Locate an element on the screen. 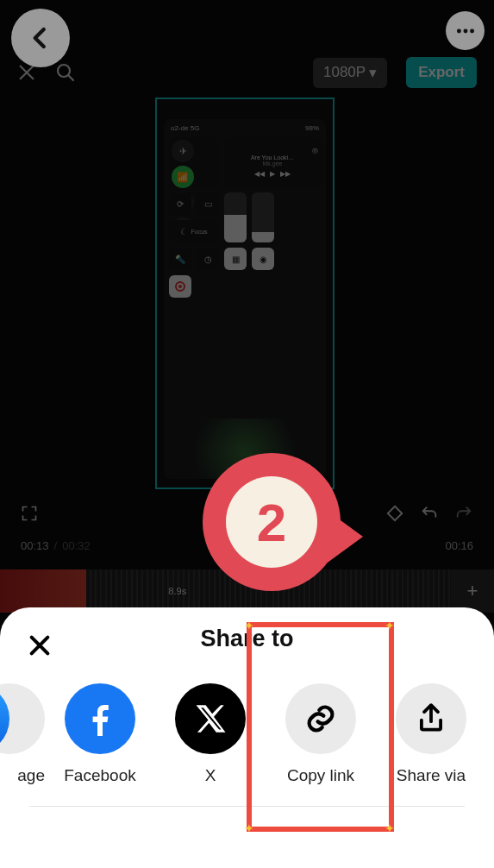 Image resolution: width=494 pixels, height=868 pixels. step-badge: 2 is located at coordinates (276, 526).